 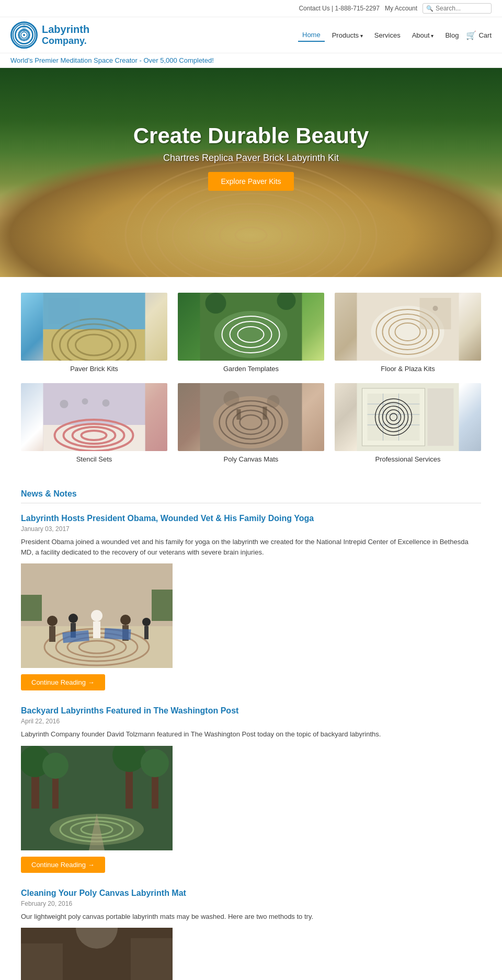 What do you see at coordinates (97, 954) in the screenshot?
I see `news3-svg` at bounding box center [97, 954].